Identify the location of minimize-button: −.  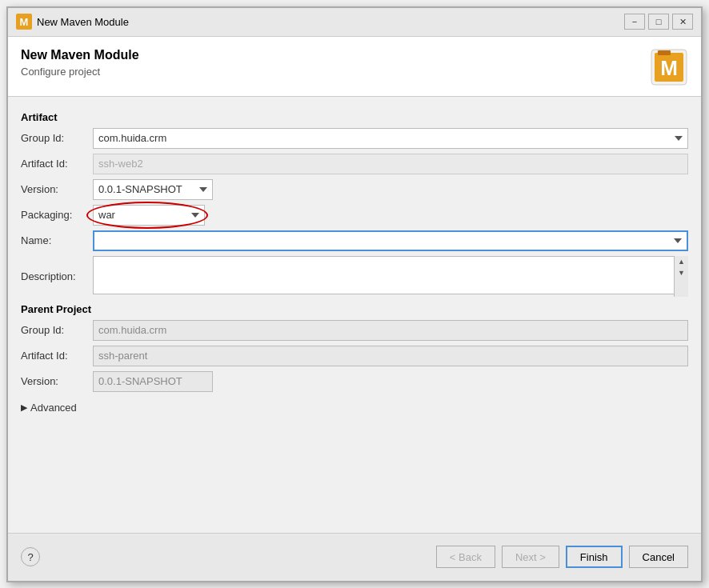
(635, 22).